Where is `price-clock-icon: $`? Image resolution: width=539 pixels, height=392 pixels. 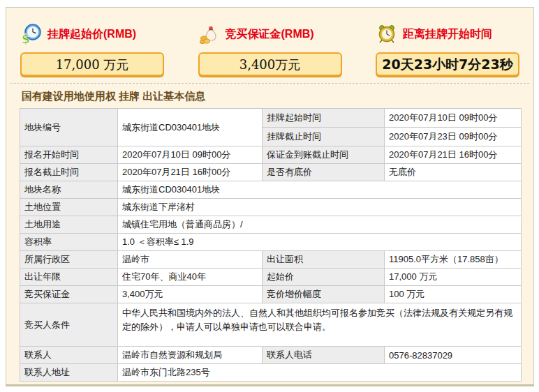
price-clock-icon: $ is located at coordinates (31, 34).